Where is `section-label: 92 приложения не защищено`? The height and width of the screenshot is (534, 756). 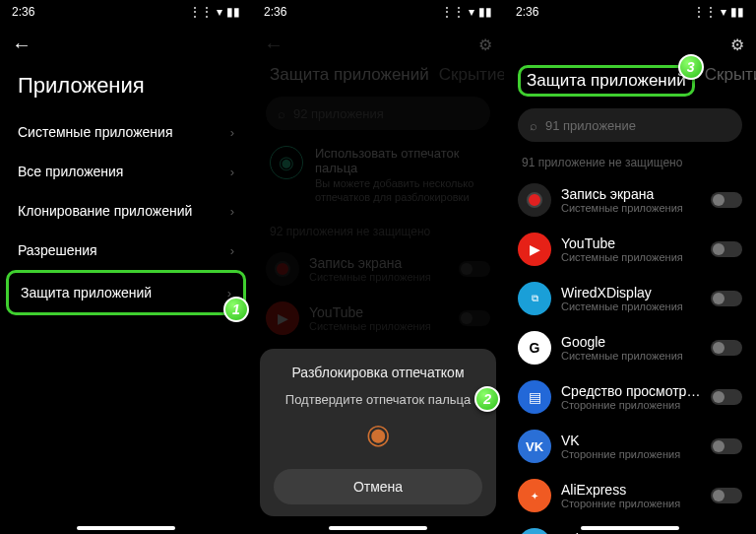
section-label: 92 приложения не защищено is located at coordinates (378, 233).